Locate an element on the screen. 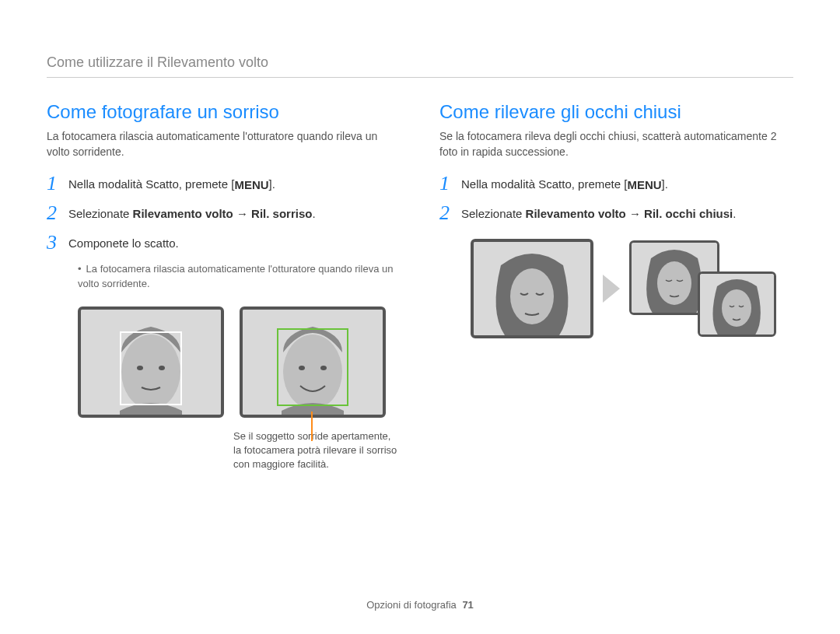  bullet-note: La fotocamera rilascia automaticamente l… is located at coordinates (240, 276).